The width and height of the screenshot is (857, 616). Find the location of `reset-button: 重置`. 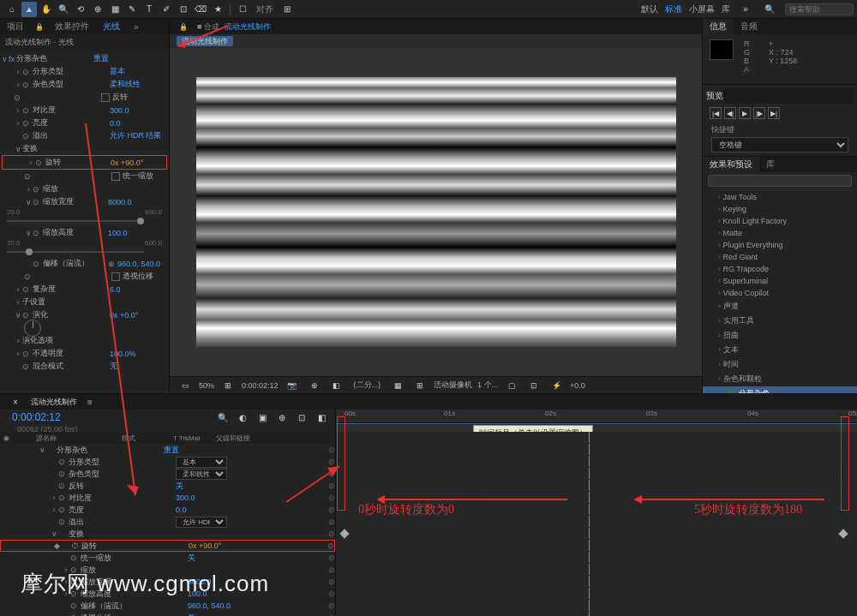

reset-button: 重置 is located at coordinates (101, 58).